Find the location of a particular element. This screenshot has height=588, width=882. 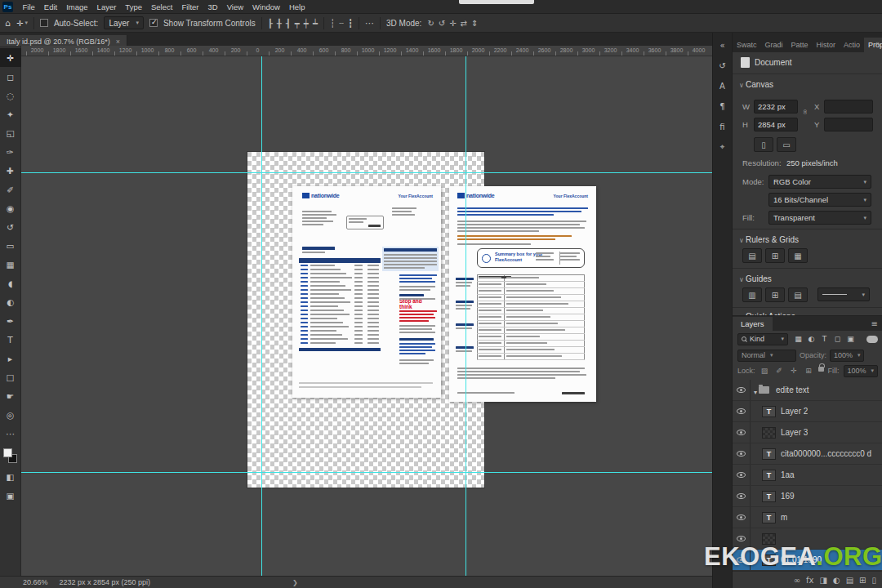

bit-depth-dropdown: 16 Bits/Channel is located at coordinates (820, 199).